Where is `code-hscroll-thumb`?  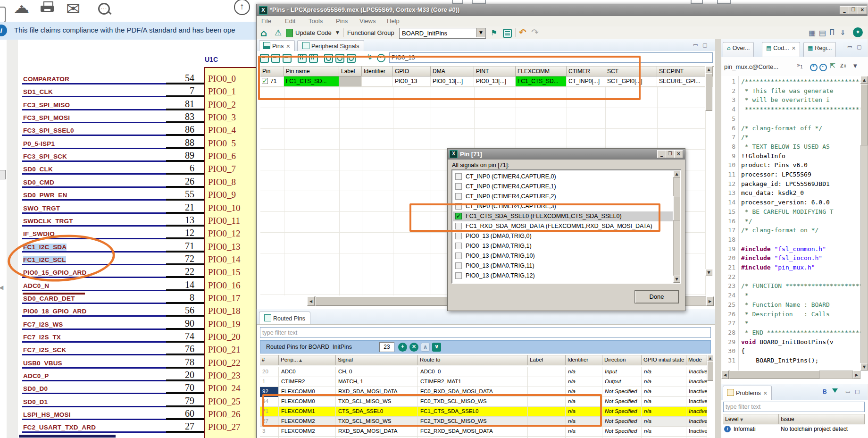 code-hscroll-thumb is located at coordinates (775, 375).